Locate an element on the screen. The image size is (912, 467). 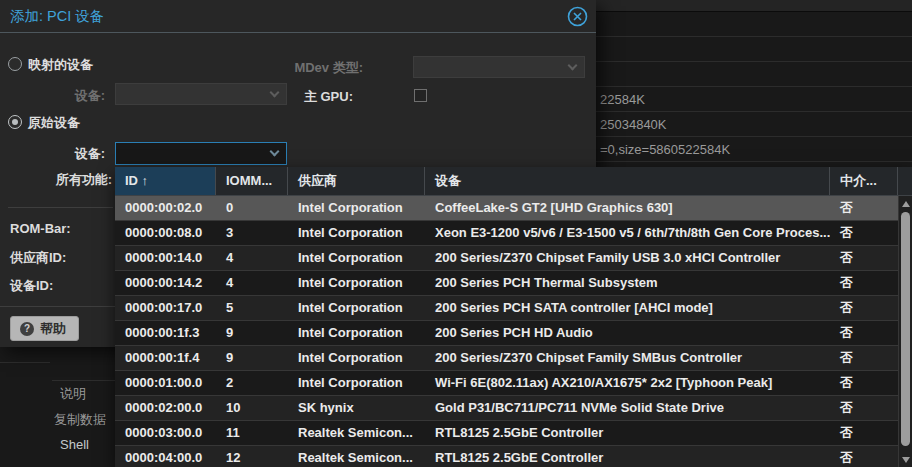
table-cell: 0000:01:00.0 is located at coordinates (166, 383).